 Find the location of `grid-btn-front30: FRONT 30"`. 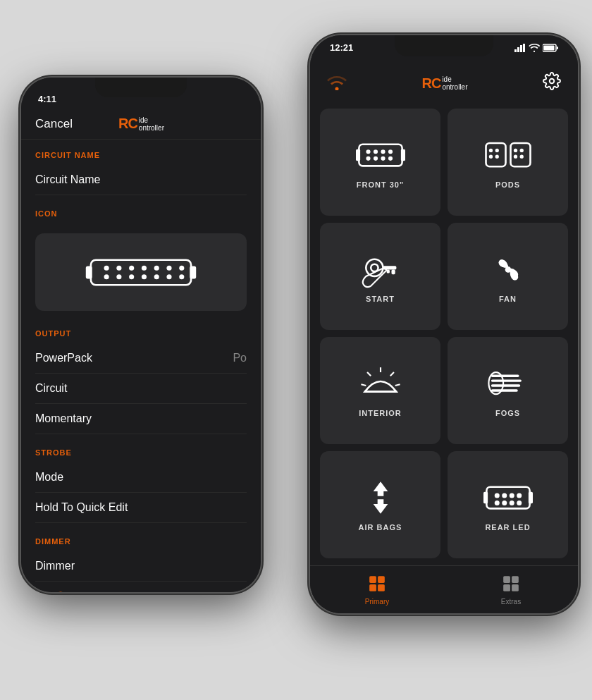

grid-btn-front30: FRONT 30" is located at coordinates (381, 162).